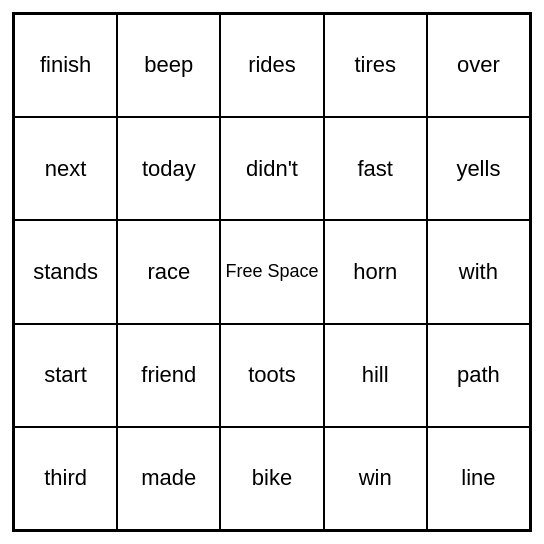  I want to click on bingo-cell-bike: bike, so click(272, 478).